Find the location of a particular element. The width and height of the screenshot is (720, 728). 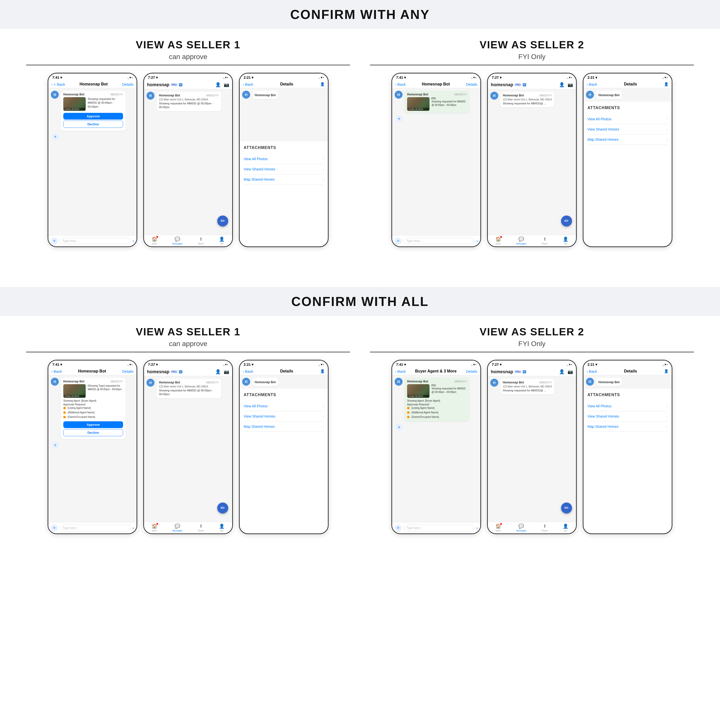

tab-messages-label: Messages is located at coordinates (521, 531).